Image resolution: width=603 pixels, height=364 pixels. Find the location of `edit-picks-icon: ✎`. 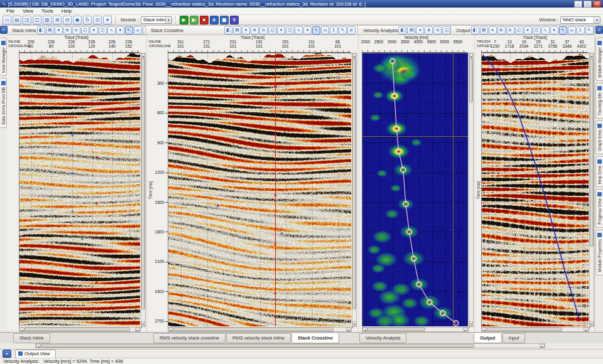

edit-picks-icon: ✎ is located at coordinates (589, 30).